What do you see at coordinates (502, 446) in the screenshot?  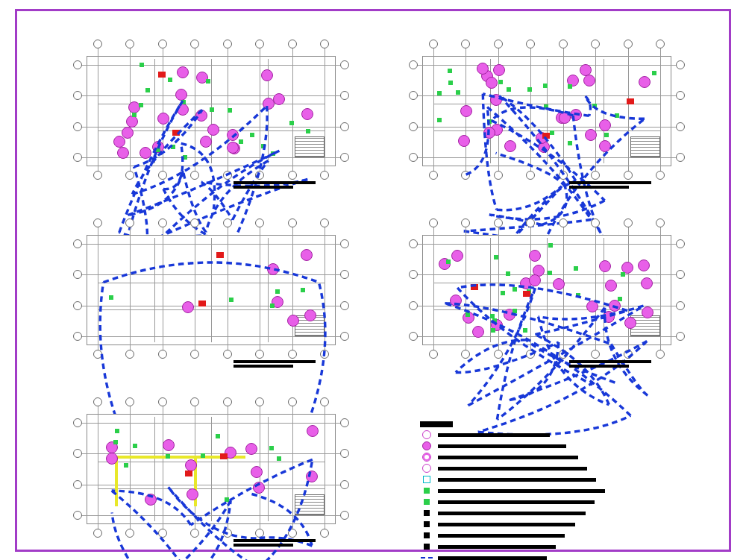 I see `legend-label: Pinlight / downlight` at bounding box center [502, 446].